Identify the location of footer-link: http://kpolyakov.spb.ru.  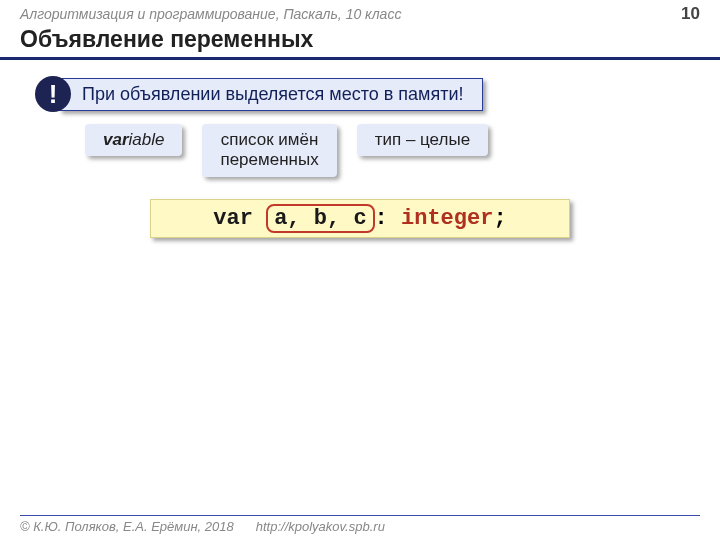
(320, 526).